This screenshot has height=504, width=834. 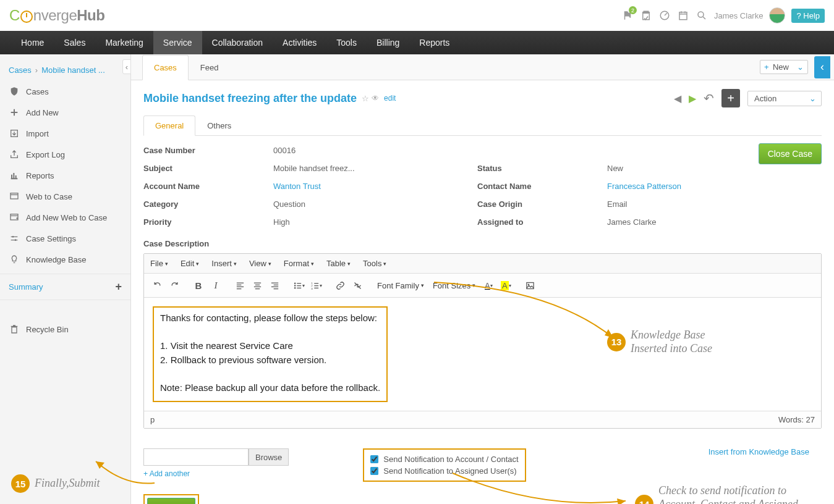 What do you see at coordinates (66, 329) in the screenshot?
I see `sidebar-item-recycle: Recycle Bin` at bounding box center [66, 329].